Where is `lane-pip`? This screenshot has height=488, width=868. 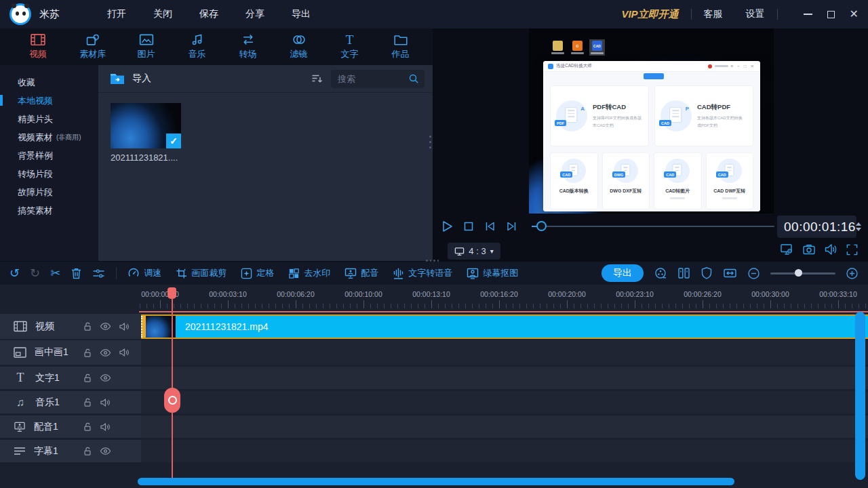 lane-pip is located at coordinates (505, 352).